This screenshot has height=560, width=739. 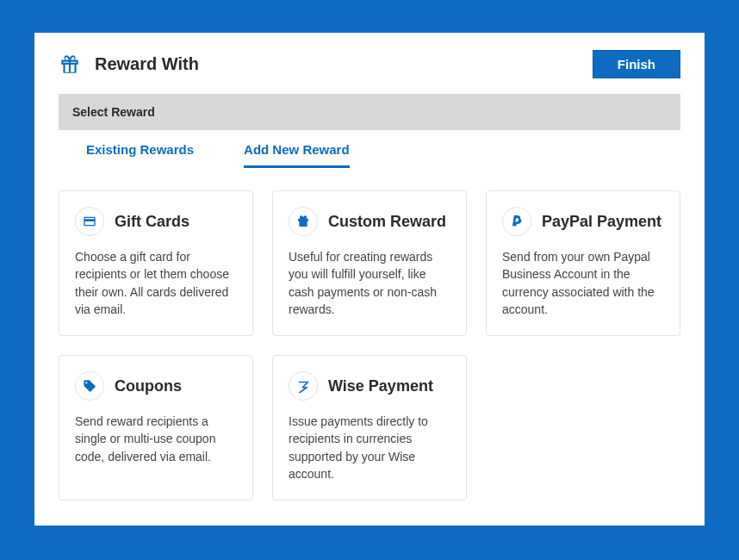 I want to click on reward-desc: Useful for creating rewards you will ful…, so click(x=370, y=283).